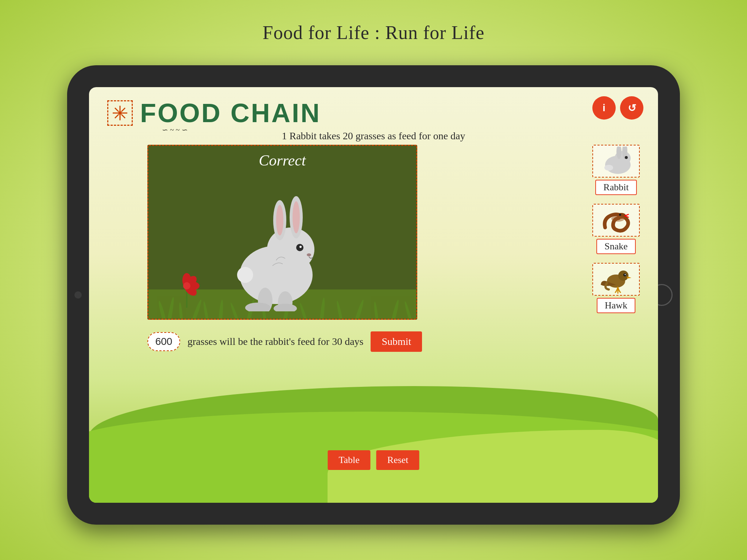 The image size is (747, 560). Describe the element at coordinates (282, 159) in the screenshot. I see `correct-label: Correct` at that location.